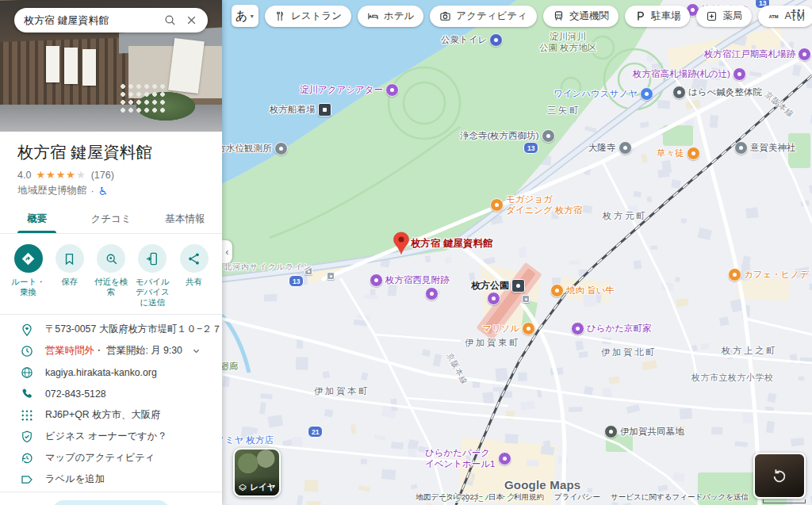 The image size is (812, 505). Describe the element at coordinates (564, 111) in the screenshot. I see `map-label: 三矢町` at that location.